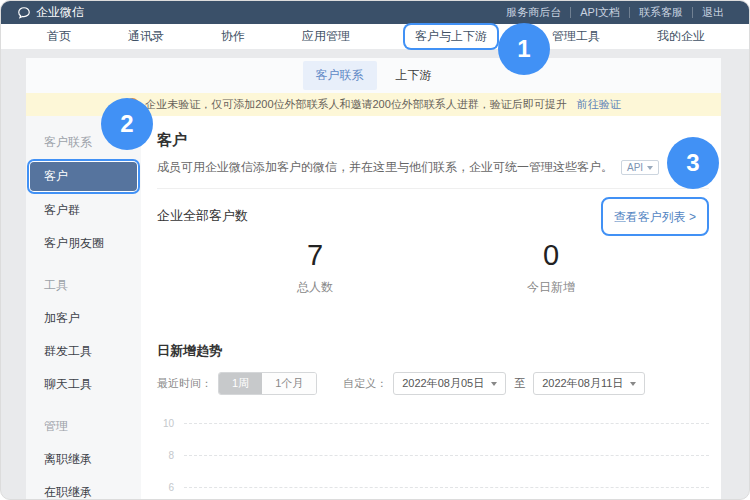  Describe the element at coordinates (551, 268) in the screenshot. I see `stat-today-new: 0 今日新增` at that location.